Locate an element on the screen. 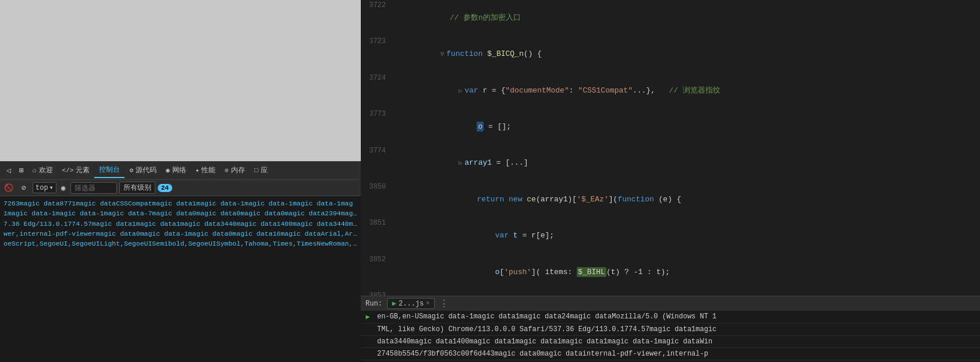 The image size is (980, 362). tab-application-label: 应 is located at coordinates (264, 170).